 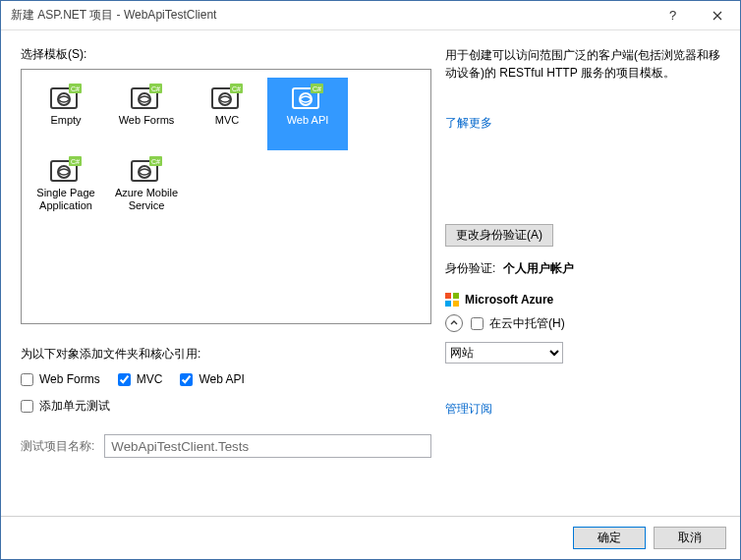 I want to click on template-label: Web Forms, so click(x=147, y=120).